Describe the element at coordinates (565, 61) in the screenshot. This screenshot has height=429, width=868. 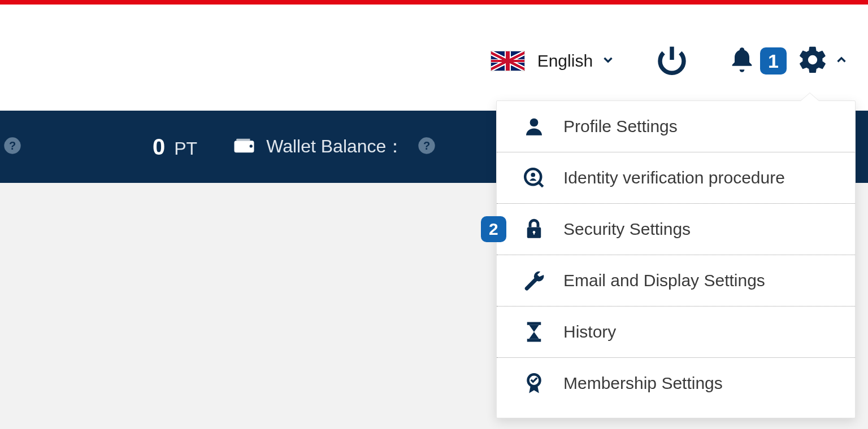
I see `language-label: English` at that location.